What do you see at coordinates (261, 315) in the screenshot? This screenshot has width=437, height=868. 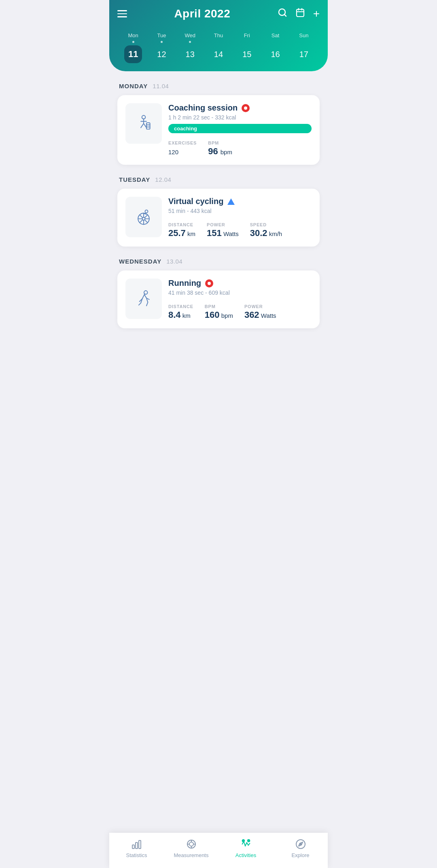 I see `power-value-2: 362 Watts` at bounding box center [261, 315].